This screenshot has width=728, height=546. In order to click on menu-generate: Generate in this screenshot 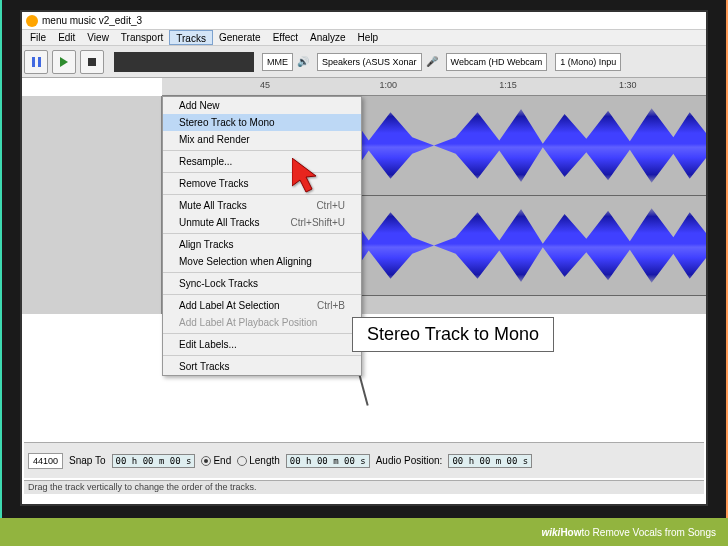, I will do `click(240, 38)`.